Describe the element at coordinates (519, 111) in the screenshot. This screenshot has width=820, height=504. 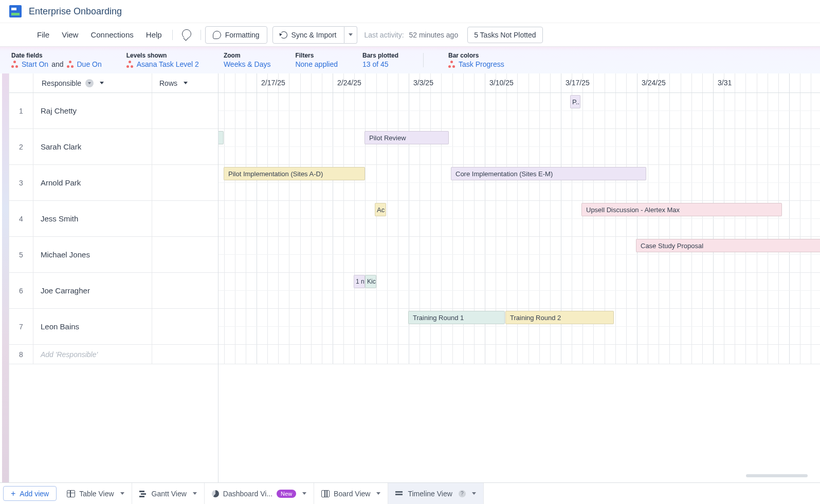
I see `timeline-row: P...` at that location.